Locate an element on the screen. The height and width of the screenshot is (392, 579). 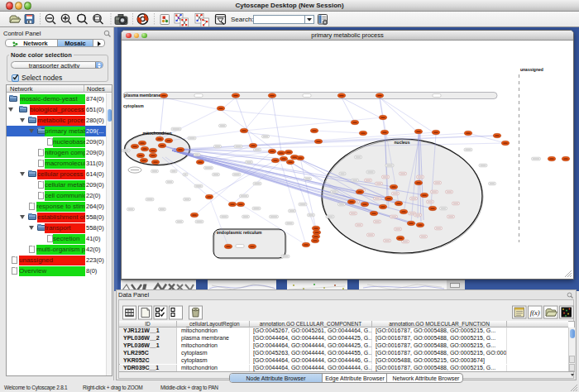
svg-text: nucleus is located at coordinates (402, 142).